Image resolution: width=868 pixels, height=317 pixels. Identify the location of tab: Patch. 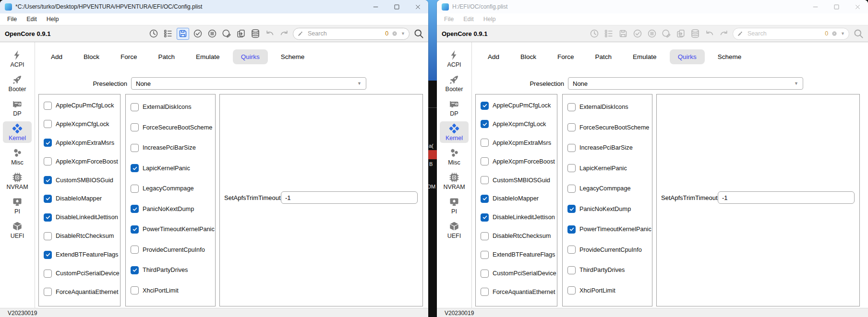
(604, 57).